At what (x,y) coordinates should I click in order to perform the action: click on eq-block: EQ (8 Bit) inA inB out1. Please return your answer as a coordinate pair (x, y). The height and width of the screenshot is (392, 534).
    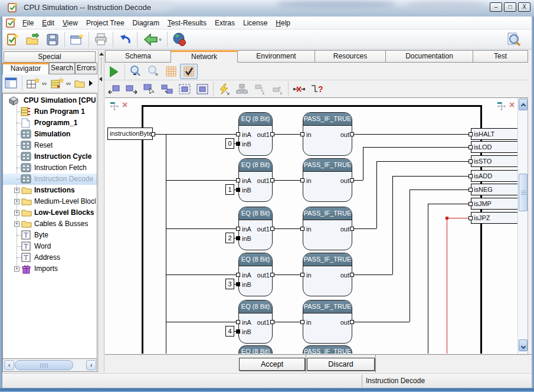
    Looking at the image, I should click on (255, 228).